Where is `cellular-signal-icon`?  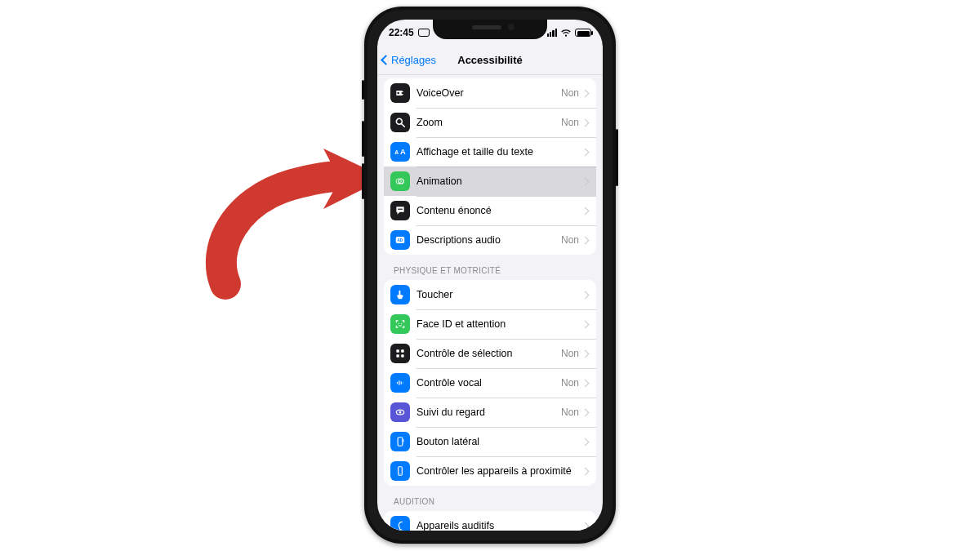 cellular-signal-icon is located at coordinates (552, 33).